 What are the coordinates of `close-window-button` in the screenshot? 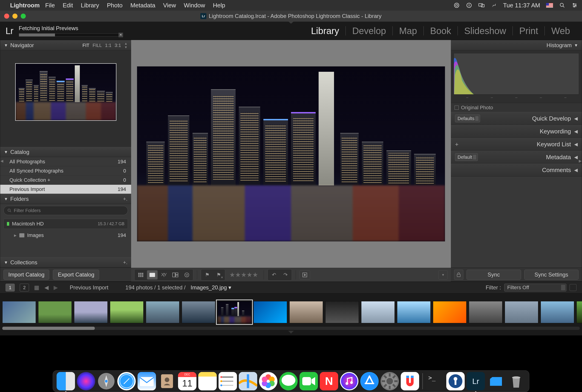 It's located at (7, 16).